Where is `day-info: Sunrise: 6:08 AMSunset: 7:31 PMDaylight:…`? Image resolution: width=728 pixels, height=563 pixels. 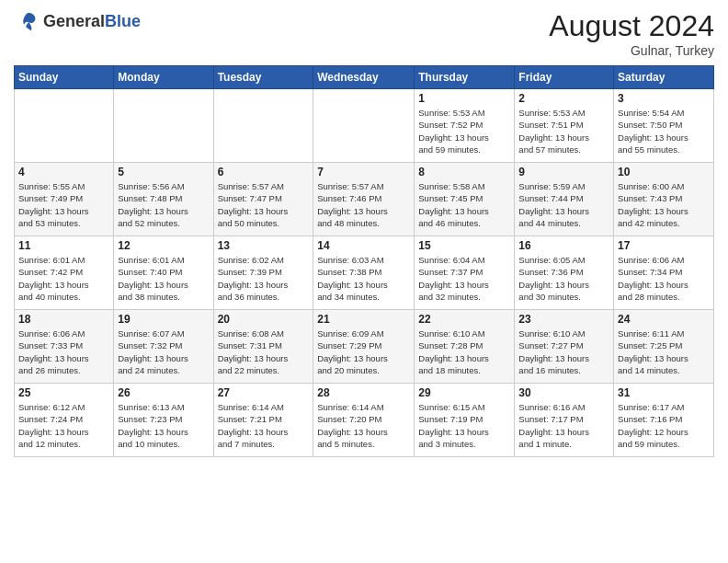 day-info: Sunrise: 6:08 AMSunset: 7:31 PMDaylight:… is located at coordinates (264, 351).